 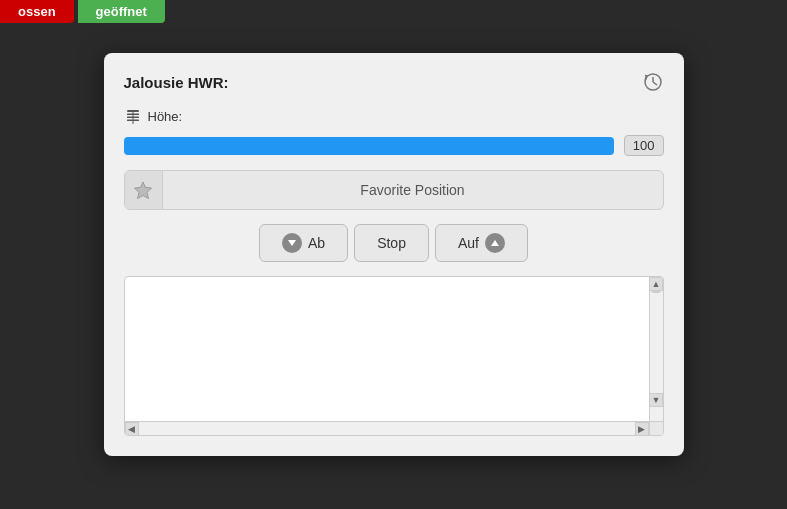 I want to click on ab-label: Ab, so click(x=316, y=243).